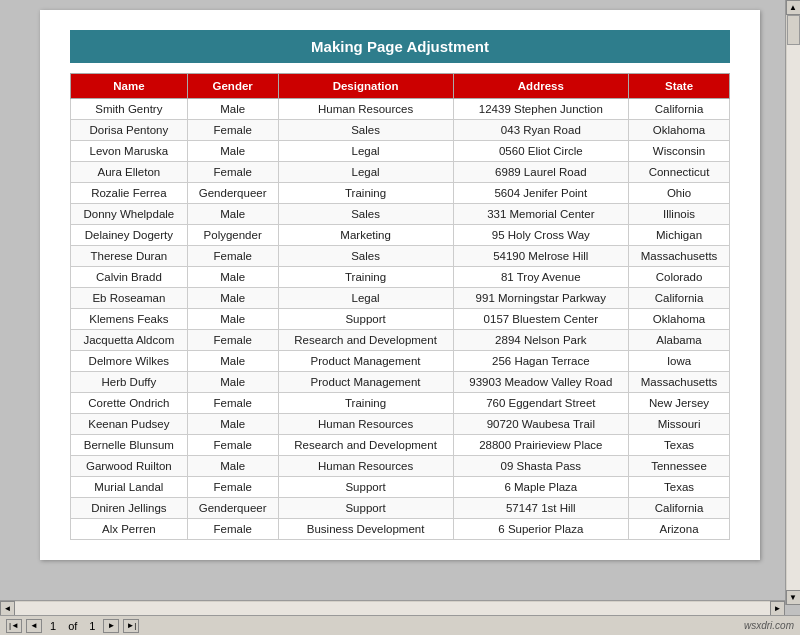 The height and width of the screenshot is (635, 800). What do you see at coordinates (14, 626) in the screenshot?
I see `first-page-button: |◄` at bounding box center [14, 626].